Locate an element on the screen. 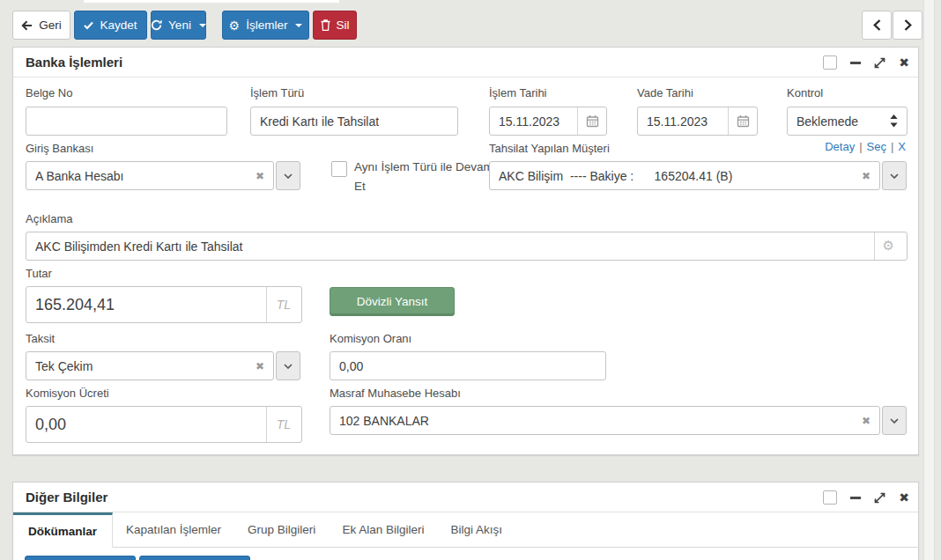 The width and height of the screenshot is (941, 560). panel-header: Diğer Bilgiler ✖ is located at coordinates (465, 497).